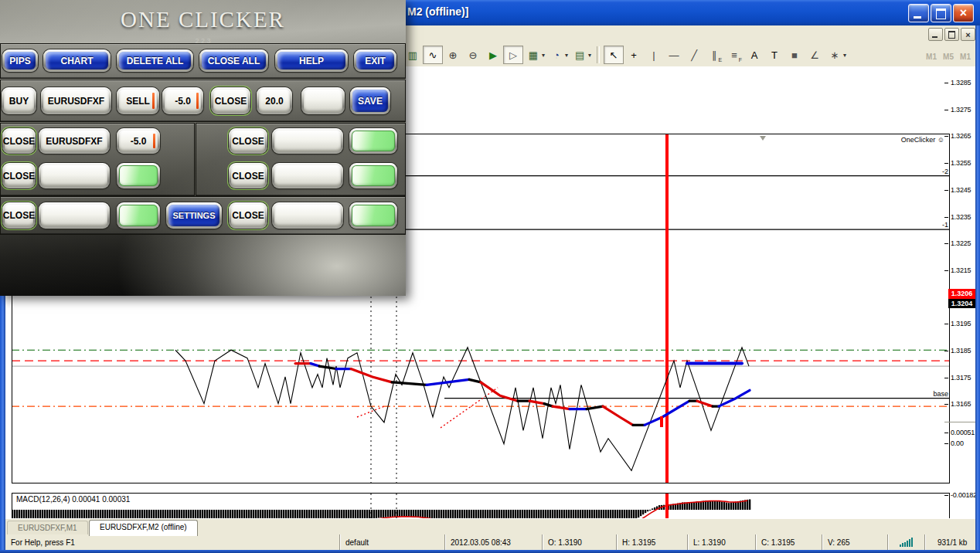 The image size is (980, 553). What do you see at coordinates (155, 60) in the screenshot?
I see `delete-all-button: DELETE ALL` at bounding box center [155, 60].